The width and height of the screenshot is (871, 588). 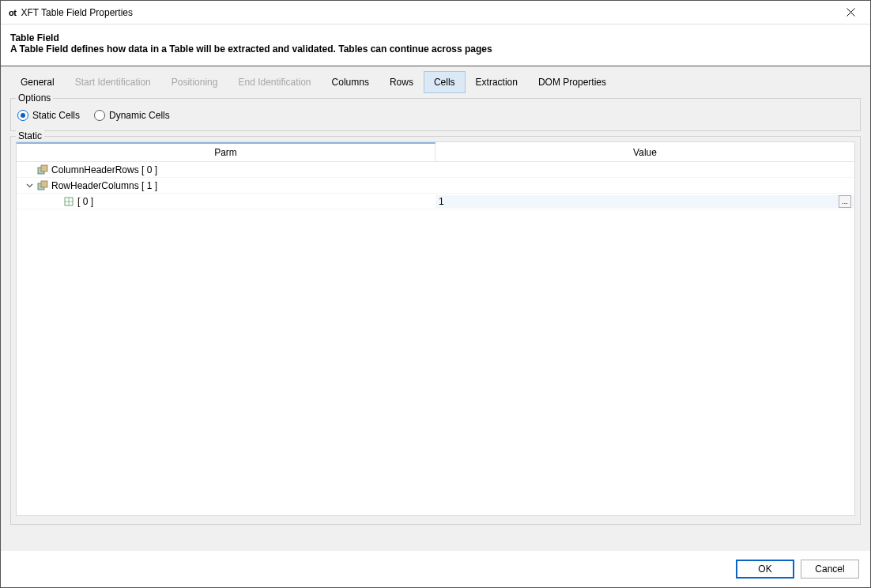 I want to click on more-button: ..., so click(x=845, y=202).